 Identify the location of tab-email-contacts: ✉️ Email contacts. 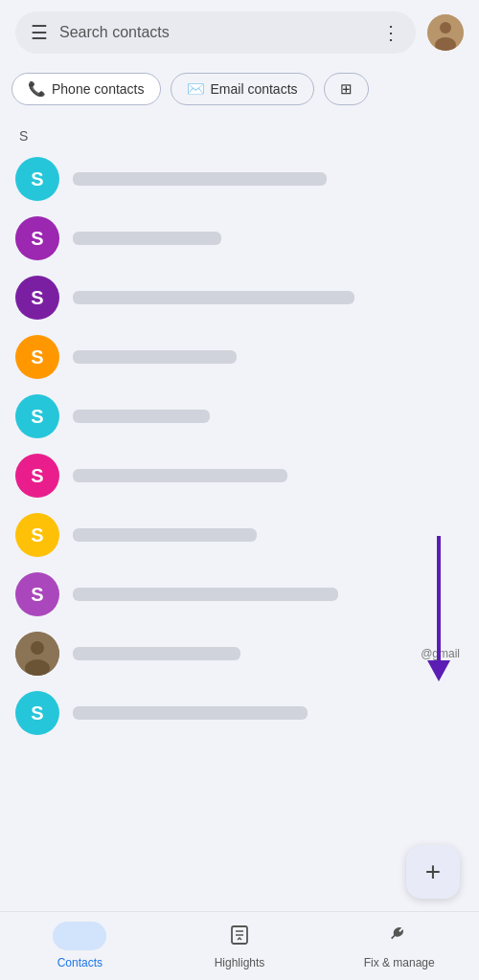
(242, 89).